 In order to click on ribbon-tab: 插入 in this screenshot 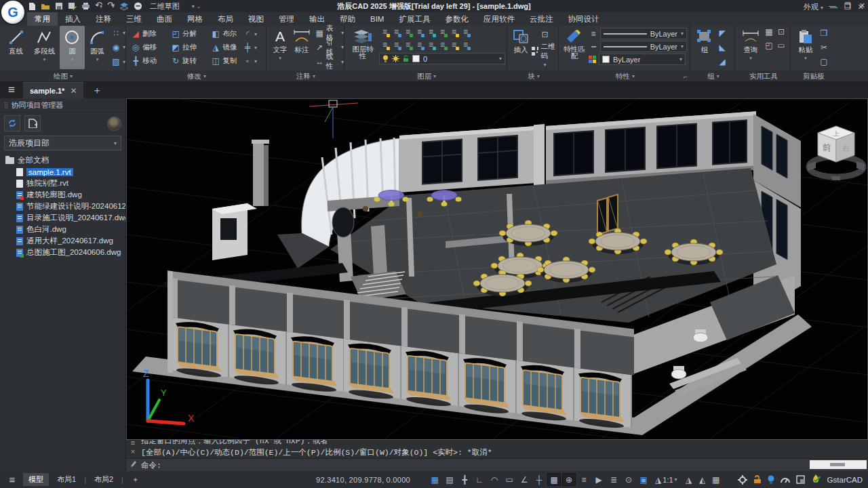, I will do `click(73, 19)`.